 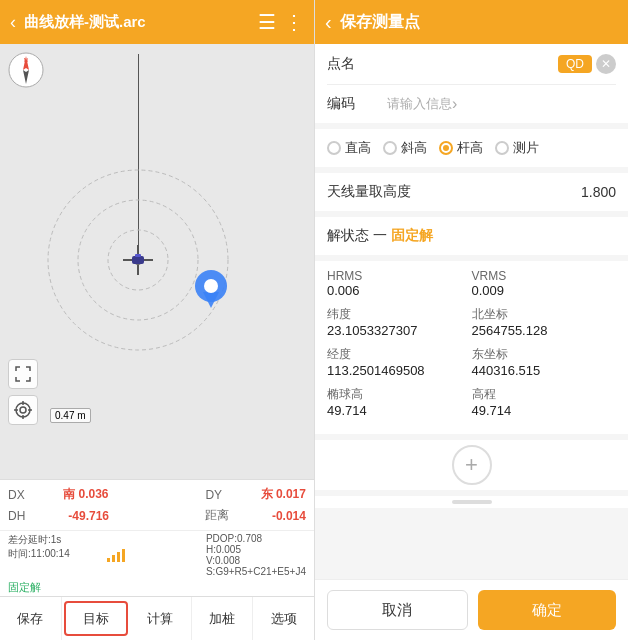 I want to click on point-name-badge: QD, so click(x=575, y=64).